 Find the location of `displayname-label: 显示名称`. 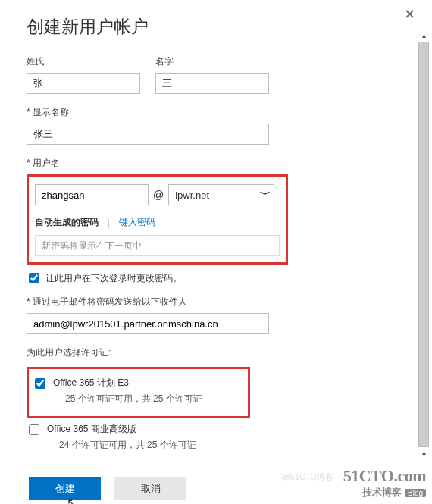

displayname-label: 显示名称 is located at coordinates (218, 112).